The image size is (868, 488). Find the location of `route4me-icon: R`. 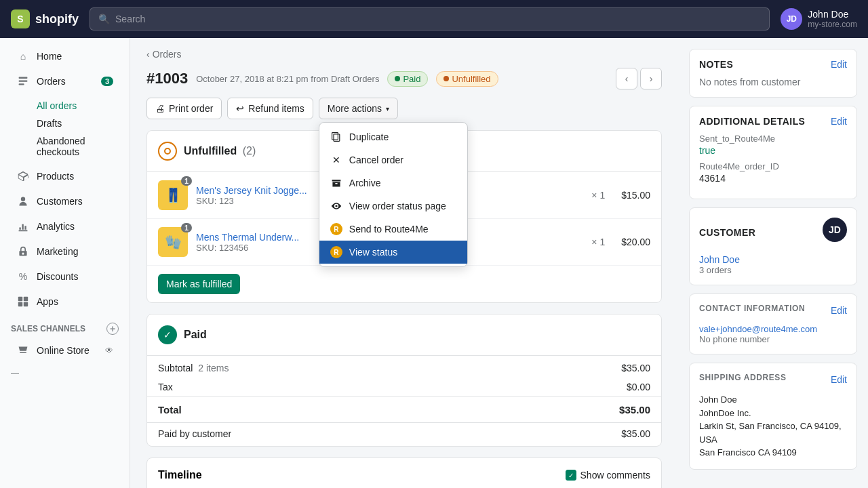

route4me-icon: R is located at coordinates (336, 229).